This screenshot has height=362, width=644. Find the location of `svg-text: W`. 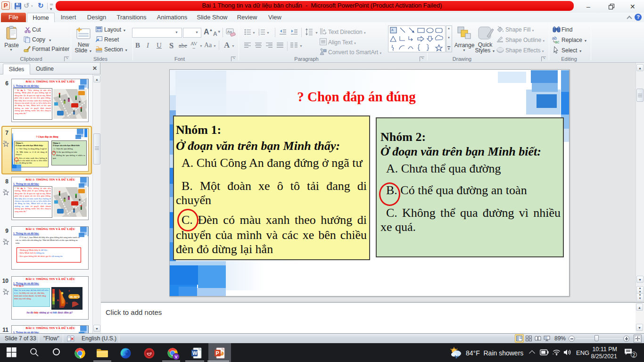

svg-text: W is located at coordinates (195, 353).